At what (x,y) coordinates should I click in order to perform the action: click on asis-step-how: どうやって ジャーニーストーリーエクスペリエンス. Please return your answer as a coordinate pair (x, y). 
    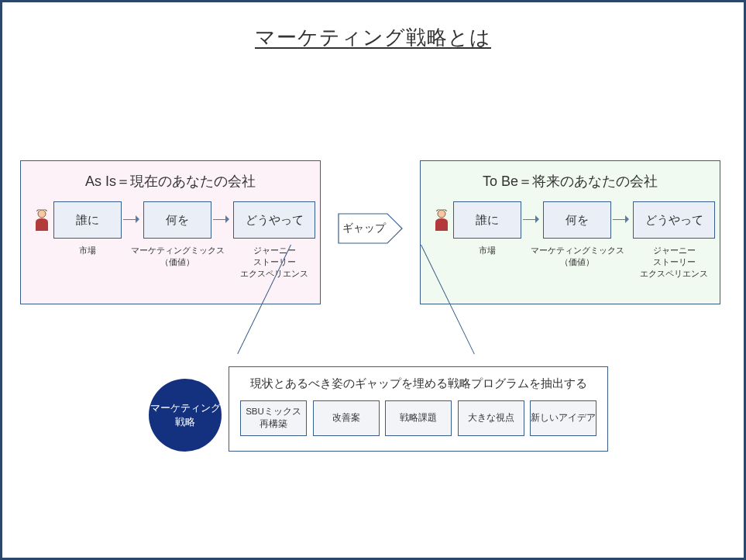
    Looking at the image, I should click on (274, 220).